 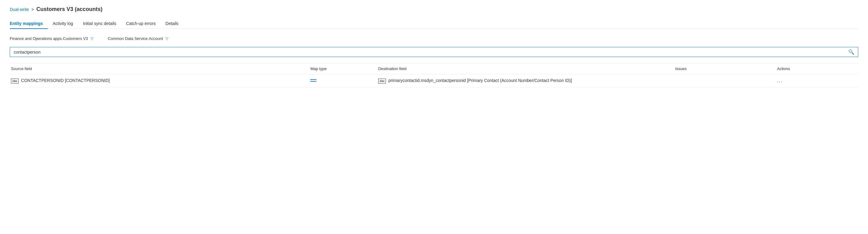 What do you see at coordinates (434, 24) in the screenshot?
I see `tabs-bar: Entity mappings Activity log Initial syn…` at bounding box center [434, 24].